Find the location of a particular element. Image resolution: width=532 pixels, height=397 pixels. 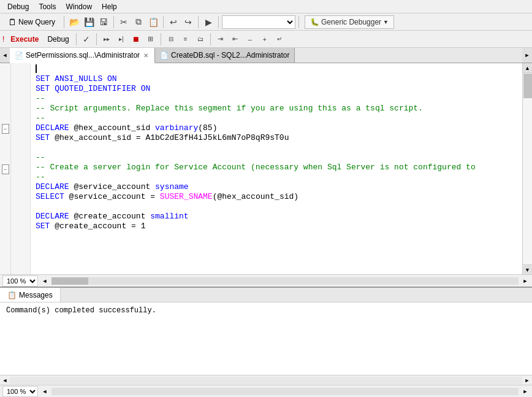

scroll-up-btn: ▲ is located at coordinates (527, 68).